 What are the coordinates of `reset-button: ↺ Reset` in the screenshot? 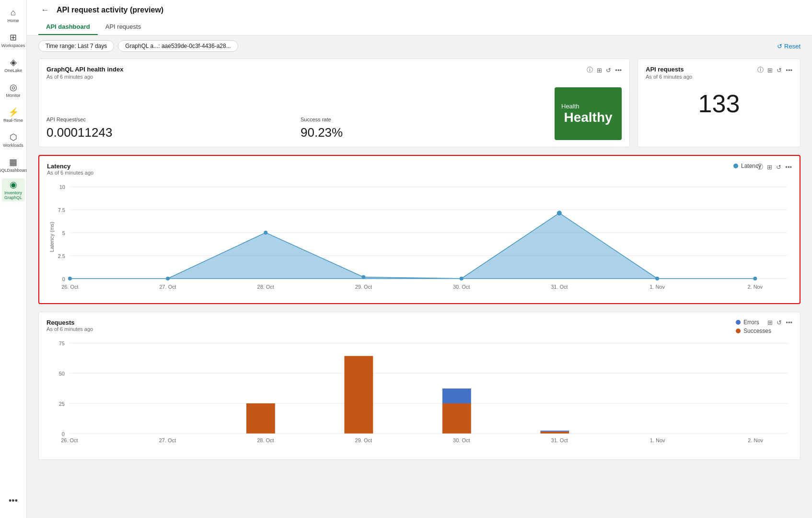 It's located at (789, 46).